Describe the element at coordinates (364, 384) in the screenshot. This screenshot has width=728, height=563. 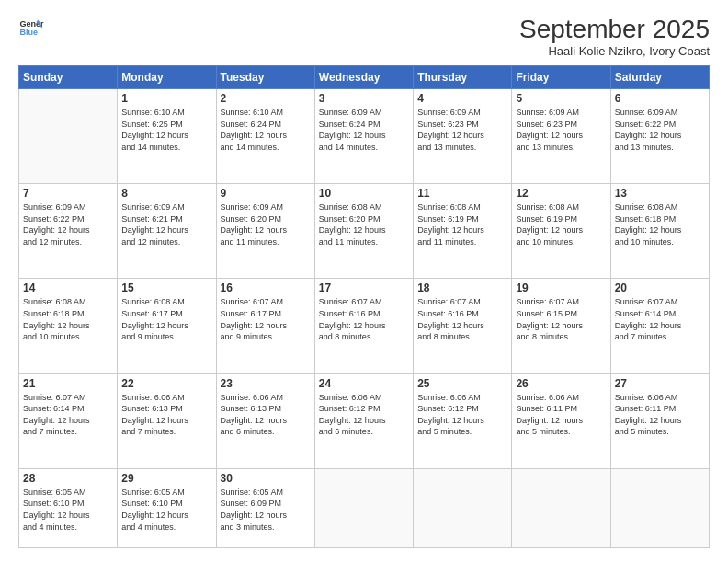
I see `day-number: 24` at that location.